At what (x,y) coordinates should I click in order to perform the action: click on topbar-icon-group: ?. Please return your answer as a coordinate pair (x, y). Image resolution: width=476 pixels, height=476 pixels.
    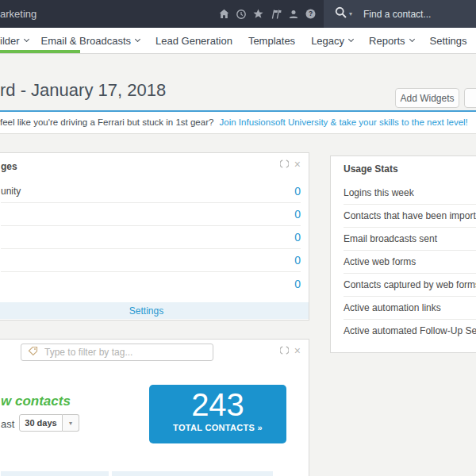
    Looking at the image, I should click on (267, 14).